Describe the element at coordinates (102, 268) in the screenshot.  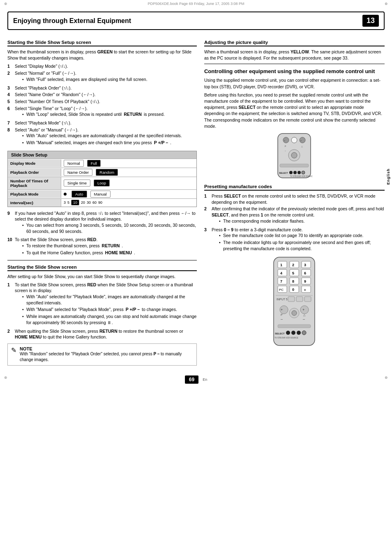
I see `section-slide-show-screen-title: Starting the Slide Show screen` at that location.